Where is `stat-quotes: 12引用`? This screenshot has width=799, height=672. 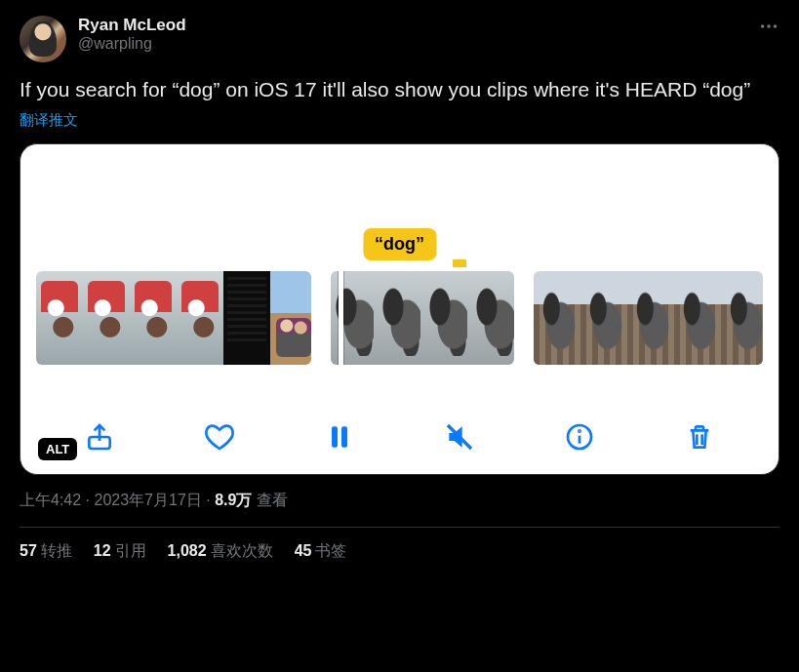 stat-quotes: 12引用 is located at coordinates (120, 552).